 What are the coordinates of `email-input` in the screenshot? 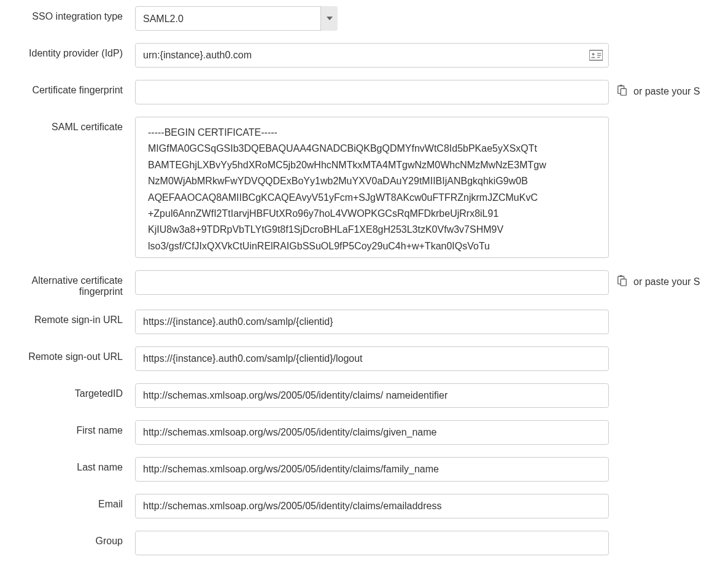 It's located at (372, 506).